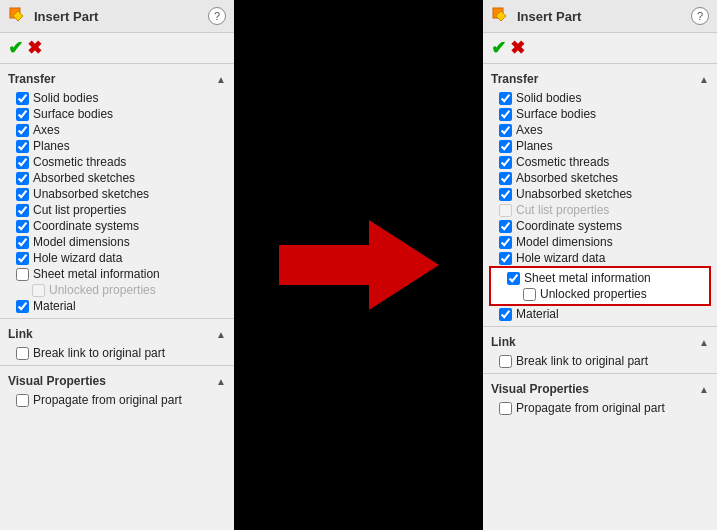  Describe the element at coordinates (22, 354) in the screenshot. I see `left-break-link-checkbox` at that location.